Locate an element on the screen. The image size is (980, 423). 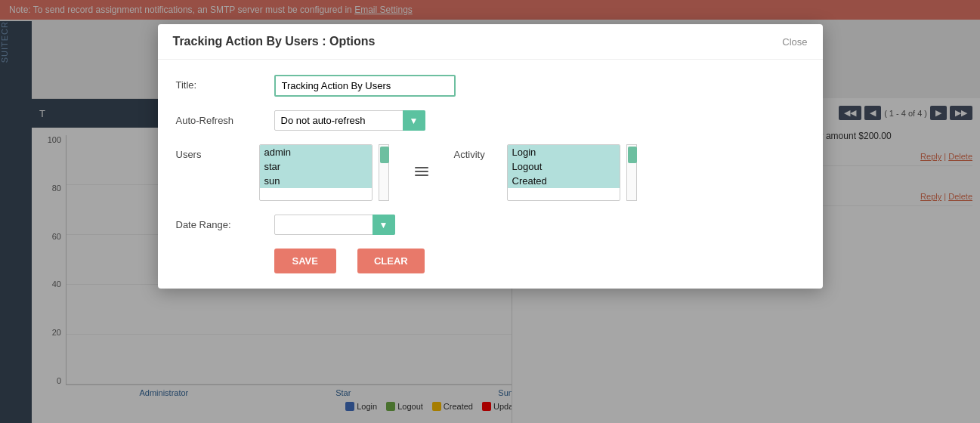
users-activity-row: Users admin star sun is located at coordinates (490, 172).